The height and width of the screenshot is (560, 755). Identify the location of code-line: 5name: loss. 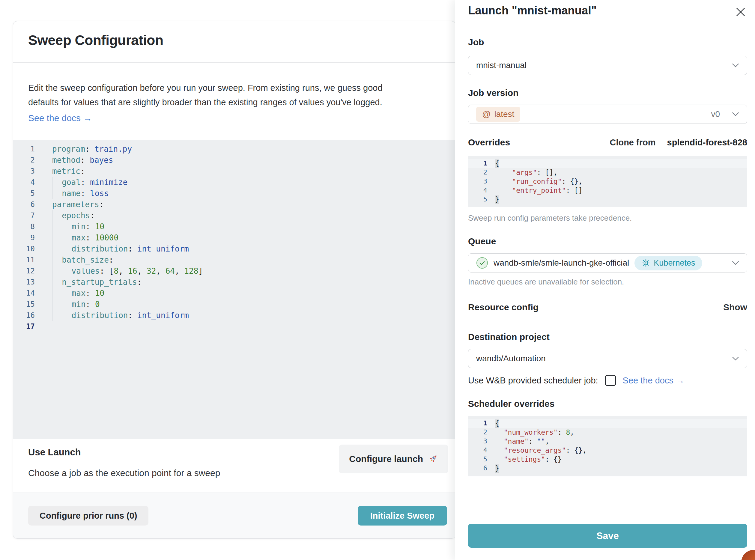
(234, 193).